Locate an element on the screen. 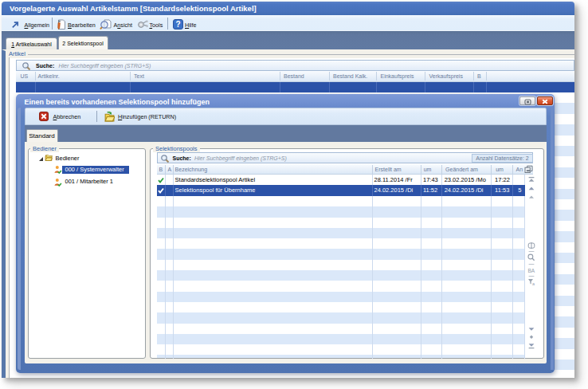 The image size is (588, 389). svg-text: a is located at coordinates (534, 284).